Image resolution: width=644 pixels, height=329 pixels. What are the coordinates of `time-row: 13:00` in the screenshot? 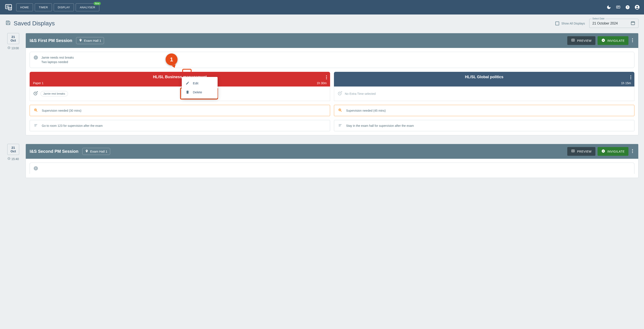 It's located at (13, 48).